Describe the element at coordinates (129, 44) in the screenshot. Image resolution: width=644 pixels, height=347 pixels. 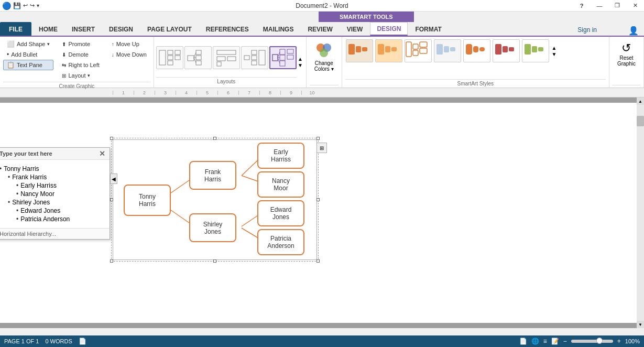
I see `move-up-button: ↑ Move Up` at that location.